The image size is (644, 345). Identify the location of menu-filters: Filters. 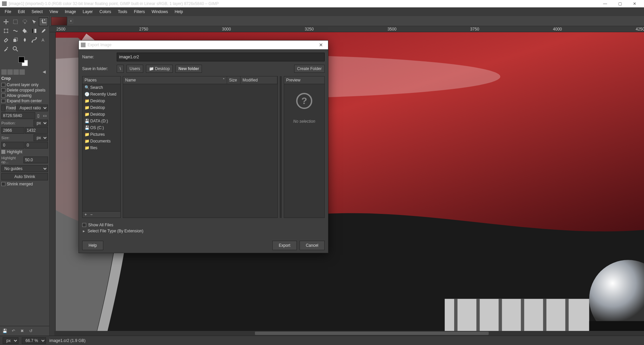
(140, 12).